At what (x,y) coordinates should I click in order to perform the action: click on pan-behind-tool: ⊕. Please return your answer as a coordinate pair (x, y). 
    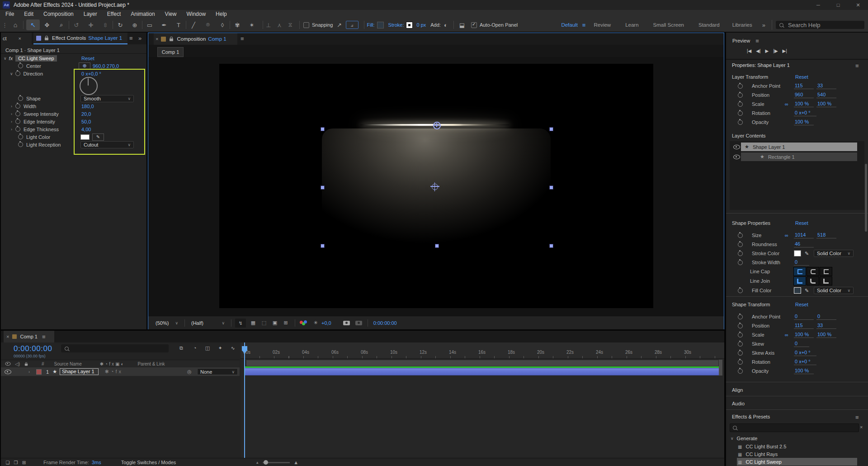
    Looking at the image, I should click on (135, 25).